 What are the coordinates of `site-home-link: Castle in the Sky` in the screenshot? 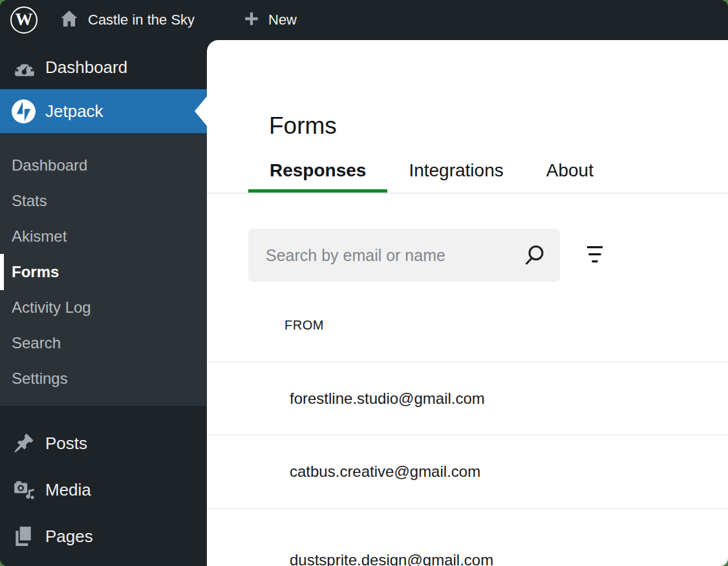 It's located at (127, 20).